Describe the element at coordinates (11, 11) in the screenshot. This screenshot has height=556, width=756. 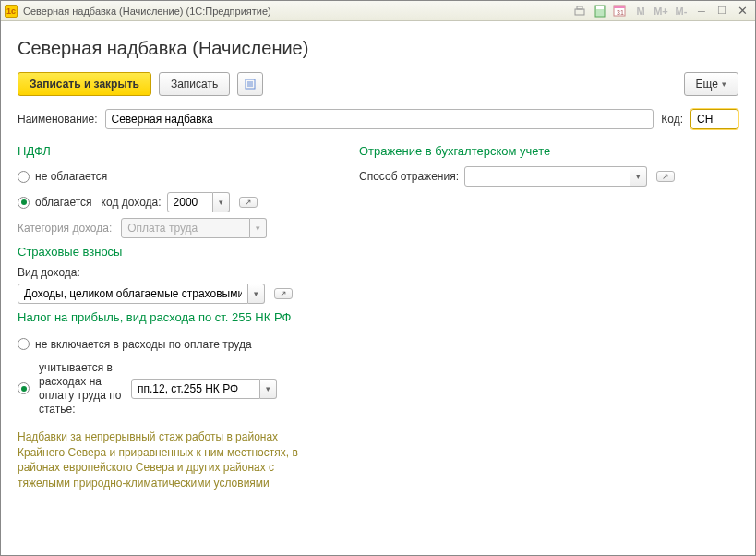
I see `app-logo-icon: 1c` at that location.